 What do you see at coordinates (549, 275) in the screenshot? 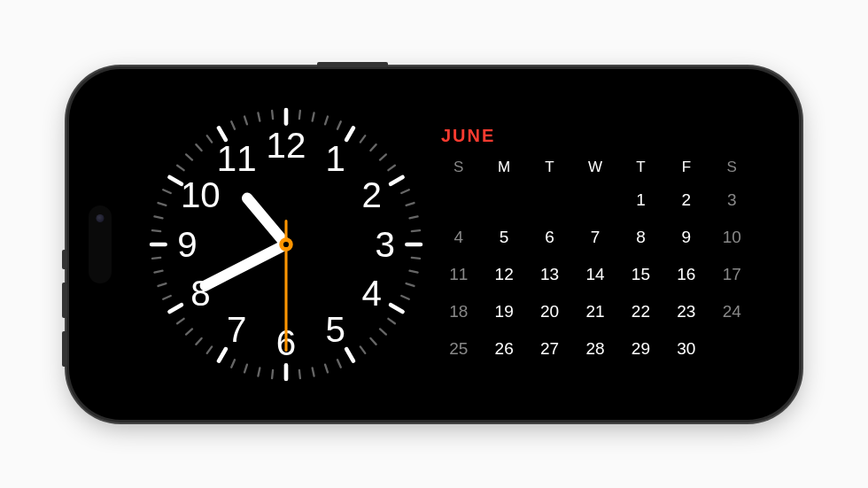
I see `calendar-day: 13` at bounding box center [549, 275].